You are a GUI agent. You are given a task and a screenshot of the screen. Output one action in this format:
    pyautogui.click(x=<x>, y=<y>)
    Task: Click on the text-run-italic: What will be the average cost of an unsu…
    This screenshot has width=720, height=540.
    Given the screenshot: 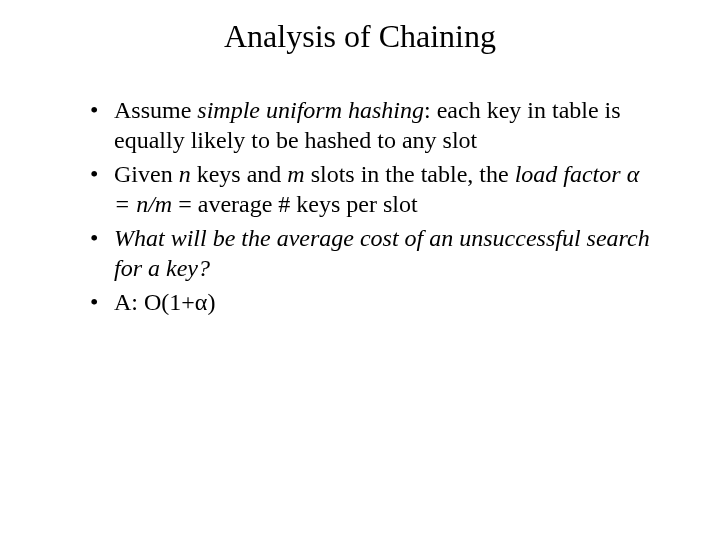 What is the action you would take?
    pyautogui.click(x=382, y=253)
    